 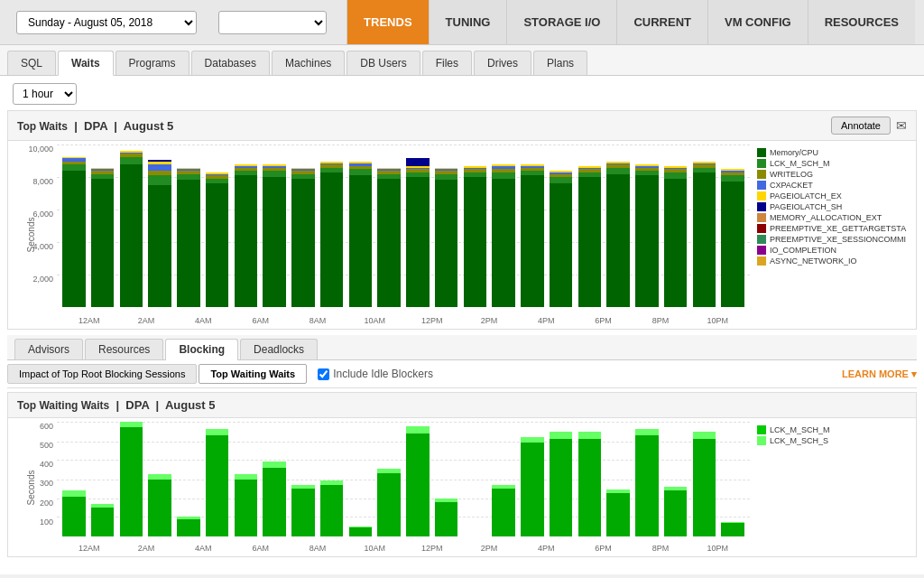 I want to click on sec-tab-drives: Drives, so click(x=503, y=63).